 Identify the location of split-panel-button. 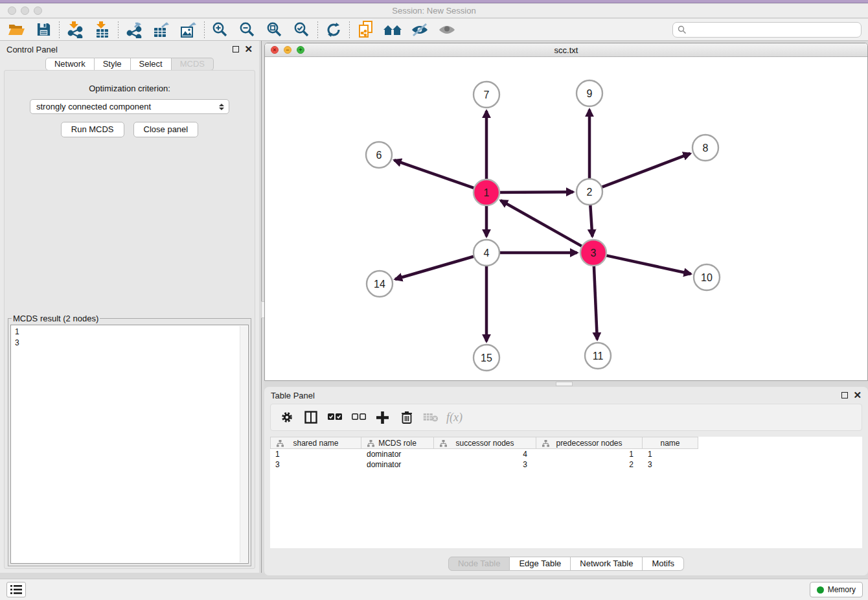
(311, 417).